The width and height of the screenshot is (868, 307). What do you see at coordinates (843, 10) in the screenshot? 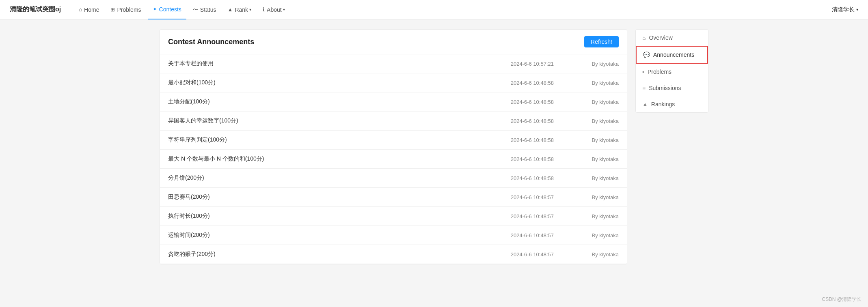
I see `username: 清隆学长` at bounding box center [843, 10].